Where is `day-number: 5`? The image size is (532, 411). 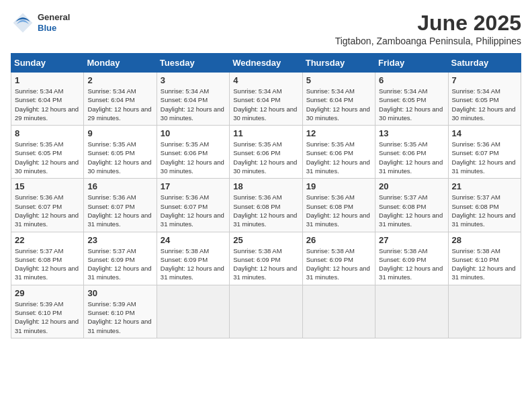
day-number: 5 is located at coordinates (339, 81).